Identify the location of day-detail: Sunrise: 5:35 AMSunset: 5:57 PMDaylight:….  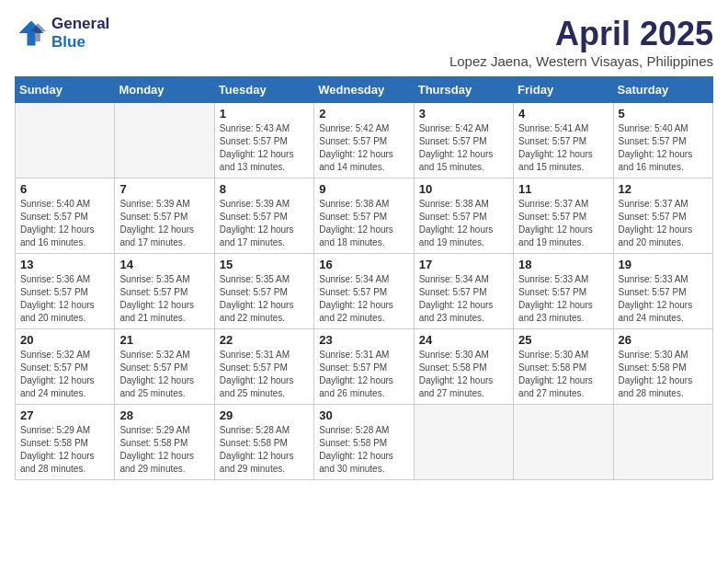
(265, 299).